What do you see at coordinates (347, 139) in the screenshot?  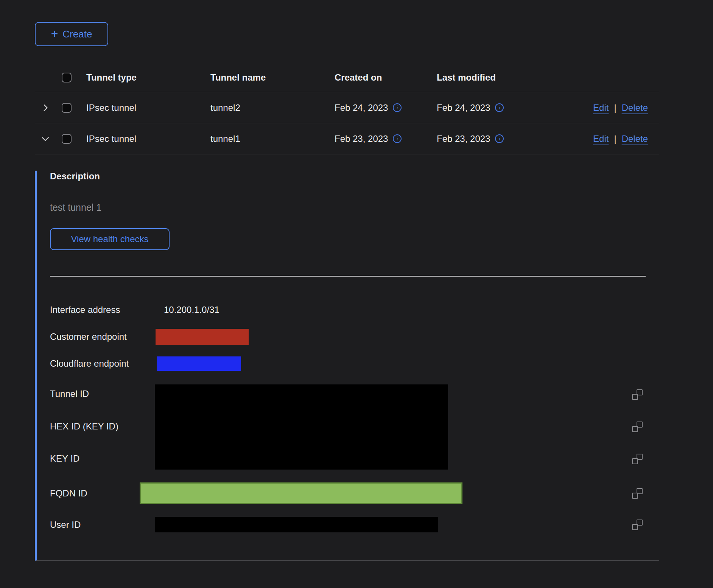 I see `table-row-tunnel1: IPsec tunnel tunnel1 Feb 23, 2023 i Feb …` at bounding box center [347, 139].